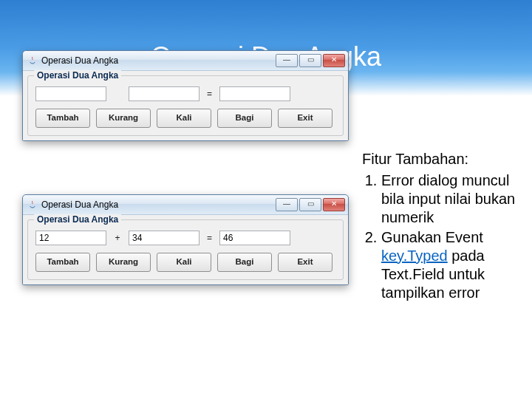 This screenshot has height=399, width=532. Describe the element at coordinates (453, 265) in the screenshot. I see `notes-item-2: Gunakan Event key.Typed pada Text.Field …` at that location.